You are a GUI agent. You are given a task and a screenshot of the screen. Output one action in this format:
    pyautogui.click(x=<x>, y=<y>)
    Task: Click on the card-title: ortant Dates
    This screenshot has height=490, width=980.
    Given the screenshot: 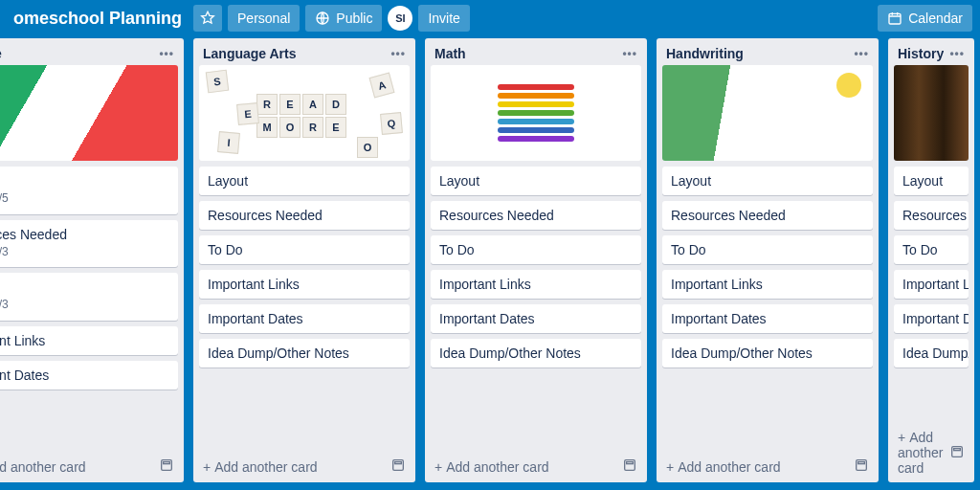 What is the action you would take?
    pyautogui.click(x=84, y=375)
    